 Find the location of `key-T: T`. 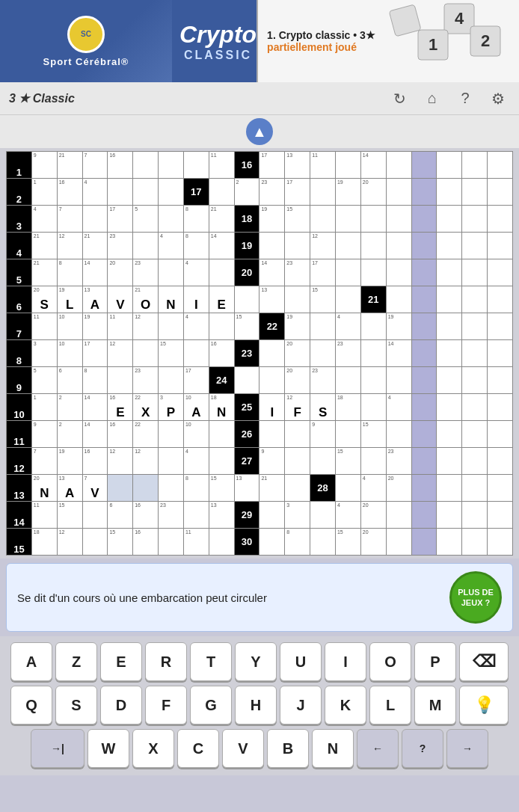

key-T: T is located at coordinates (211, 662).